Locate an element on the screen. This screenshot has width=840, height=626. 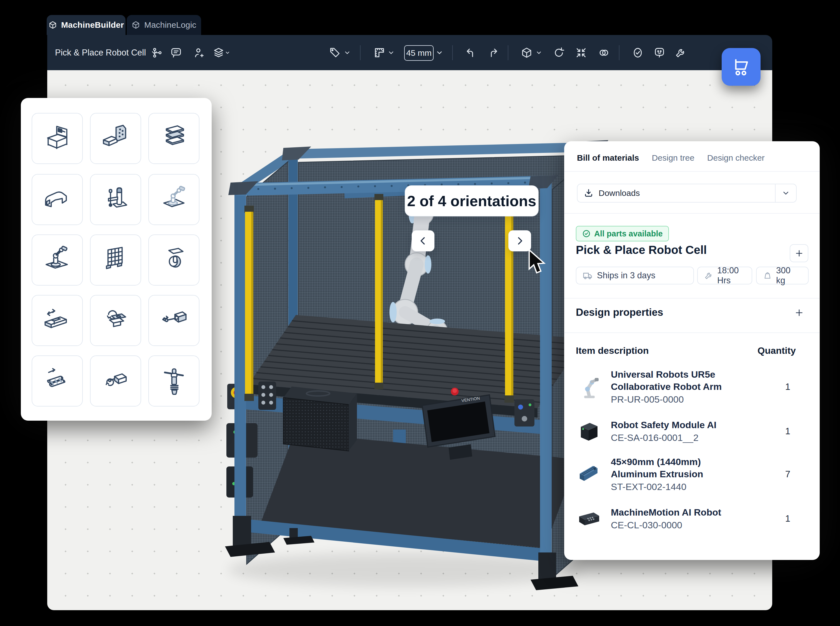
palette-item-workstation is located at coordinates (57, 139).